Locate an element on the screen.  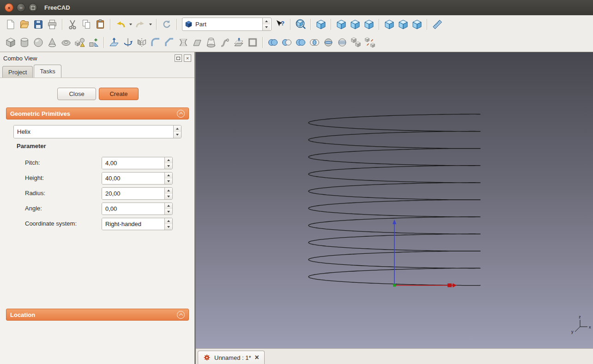
angle-spin-arrows is located at coordinates (168, 209).